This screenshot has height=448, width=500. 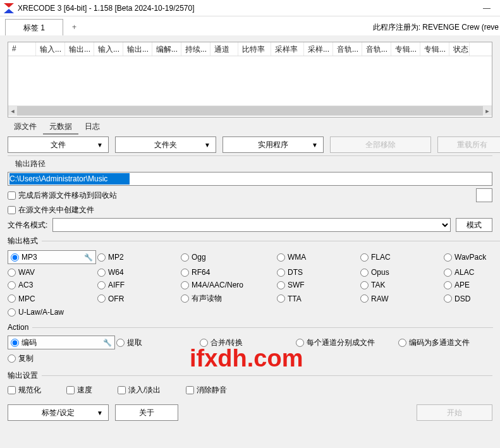 I want to click on format-tta: TTA, so click(x=318, y=298).